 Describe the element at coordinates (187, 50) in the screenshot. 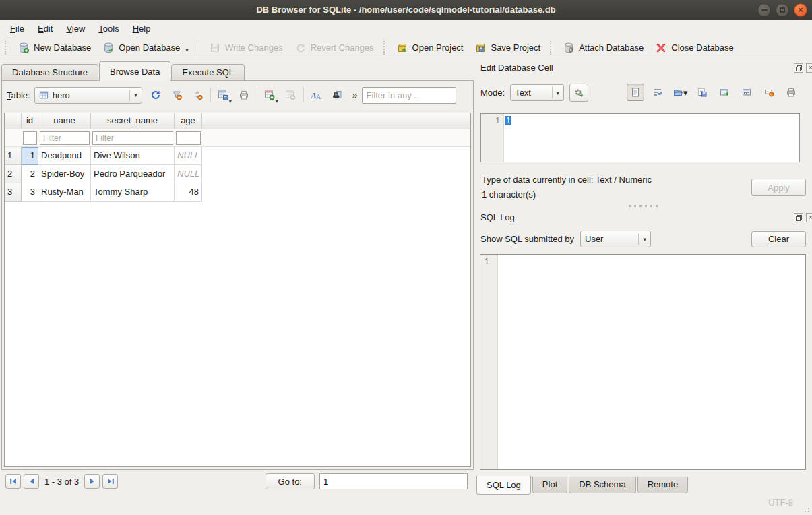

I see `open-database-dropdown-icon: ▾` at that location.